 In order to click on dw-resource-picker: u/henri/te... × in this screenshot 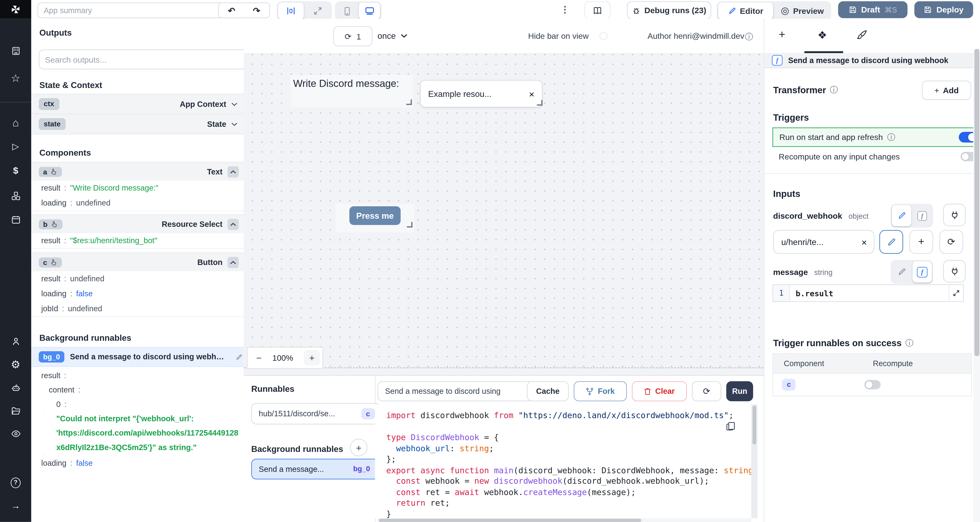, I will do `click(824, 242)`.